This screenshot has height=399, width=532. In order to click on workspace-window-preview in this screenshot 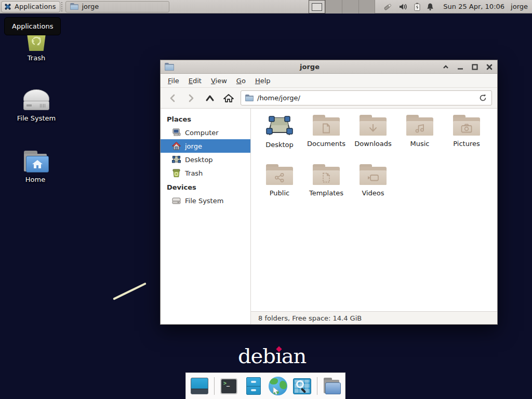, I will do `click(317, 7)`.